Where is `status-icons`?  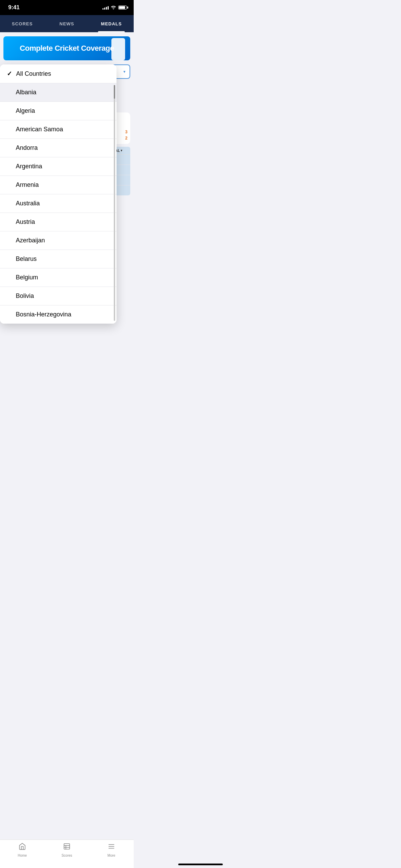
status-icons is located at coordinates (114, 8).